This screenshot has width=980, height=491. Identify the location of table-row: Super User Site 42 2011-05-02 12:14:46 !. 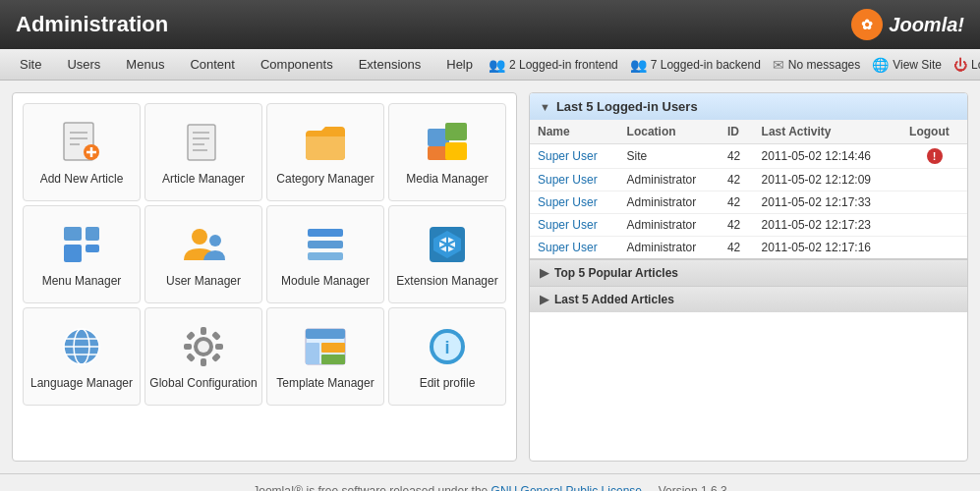
(749, 157).